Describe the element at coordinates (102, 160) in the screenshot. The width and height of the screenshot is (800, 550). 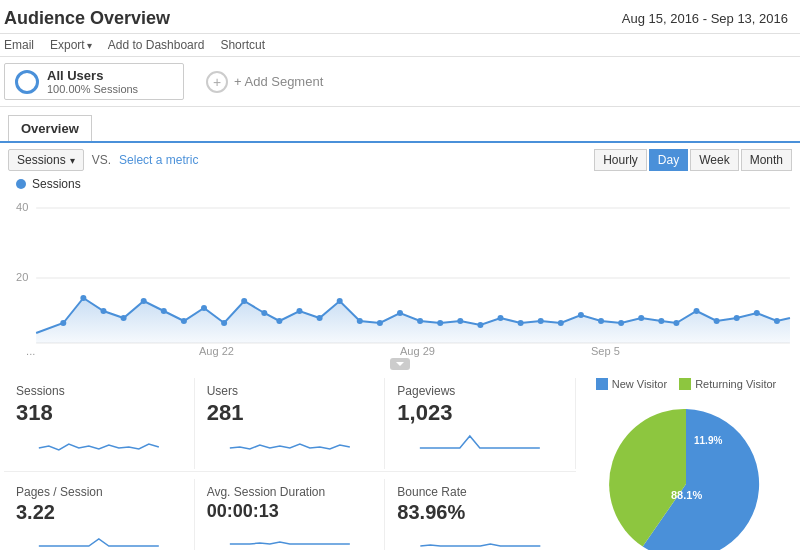
I see `vs-label: VS.` at that location.